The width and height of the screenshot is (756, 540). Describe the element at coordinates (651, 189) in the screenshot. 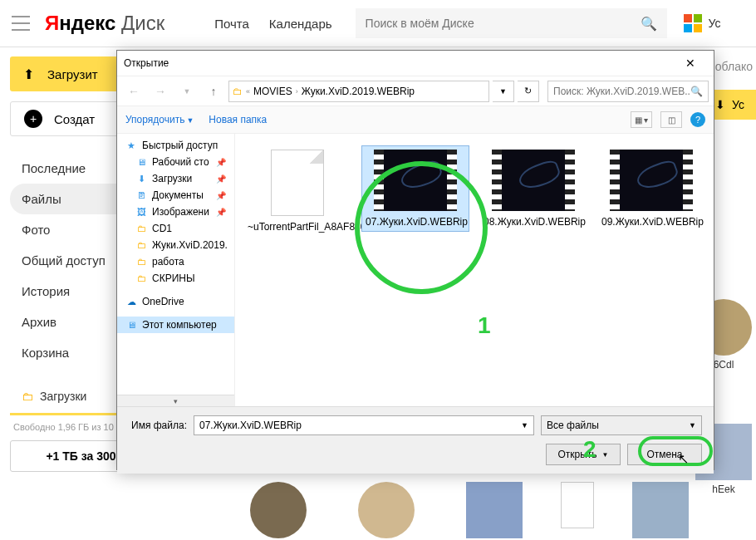

I see `file-item: 09.Жуки.XviD.WEBRip` at that location.